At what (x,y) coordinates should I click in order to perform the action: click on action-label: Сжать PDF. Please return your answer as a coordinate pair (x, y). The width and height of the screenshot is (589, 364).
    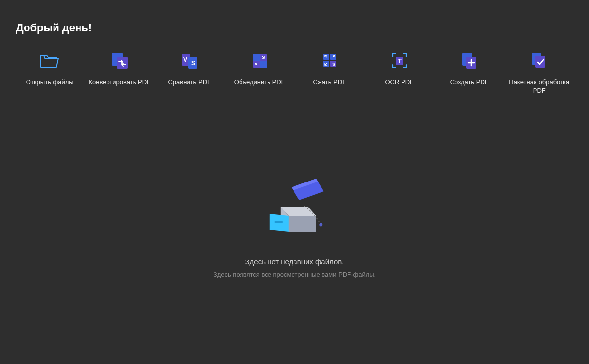
    Looking at the image, I should click on (329, 82).